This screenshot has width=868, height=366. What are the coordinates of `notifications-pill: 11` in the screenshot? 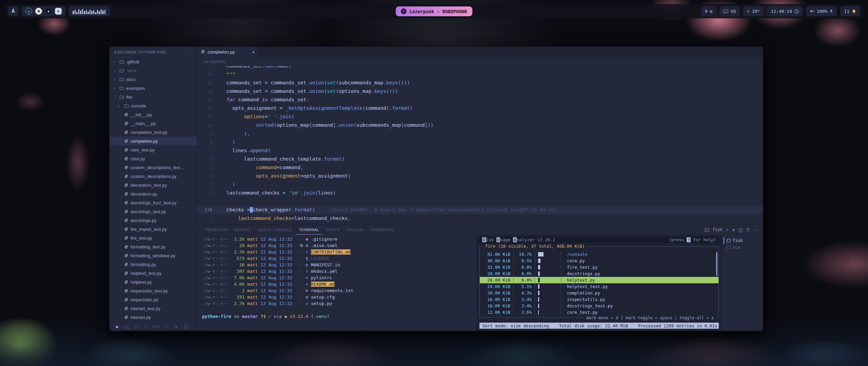 It's located at (850, 11).